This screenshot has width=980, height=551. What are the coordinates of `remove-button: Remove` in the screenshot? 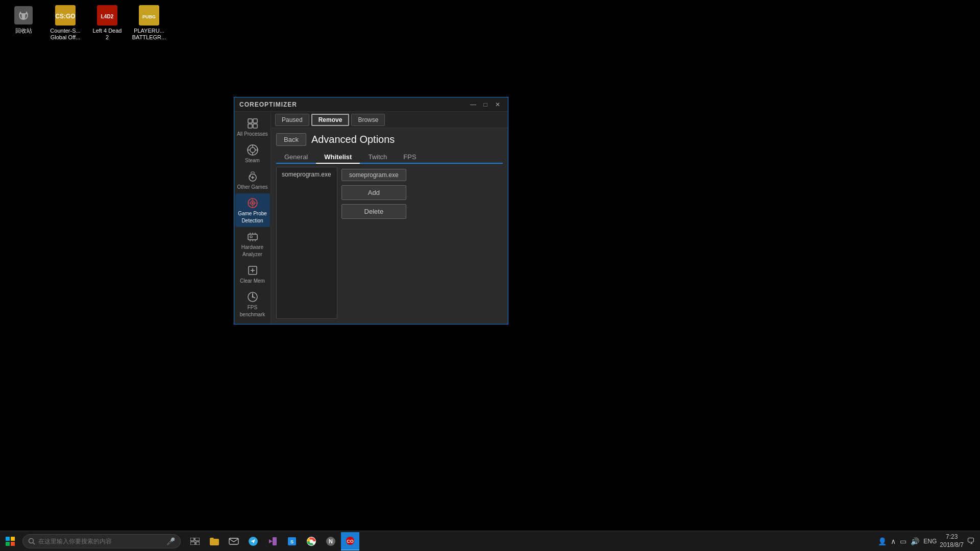 It's located at (331, 120).